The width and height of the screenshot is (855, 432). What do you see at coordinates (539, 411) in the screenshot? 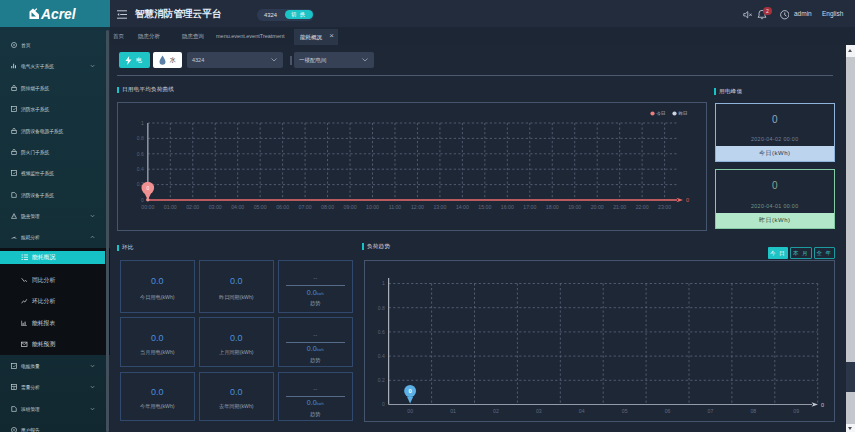
I see `svg-text: 03` at bounding box center [539, 411].